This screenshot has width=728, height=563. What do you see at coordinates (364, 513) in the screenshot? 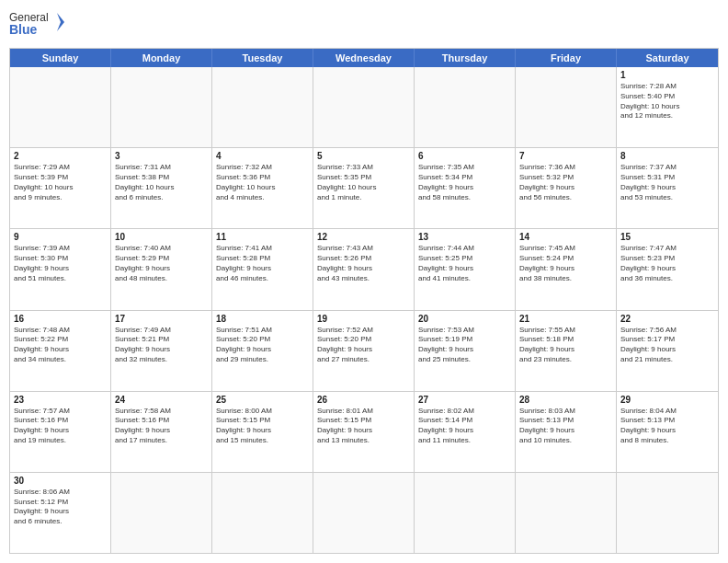
I see `week-row-6: 30Sunrise: 8:06 AMSunset: 5:12 PMDayligh…` at bounding box center [364, 513].